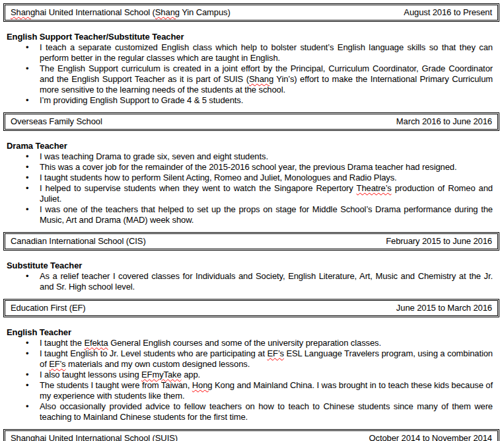 This screenshot has height=441, width=504. I want to click on bullet-item: The students I taught were from Taiwan, …, so click(266, 391).